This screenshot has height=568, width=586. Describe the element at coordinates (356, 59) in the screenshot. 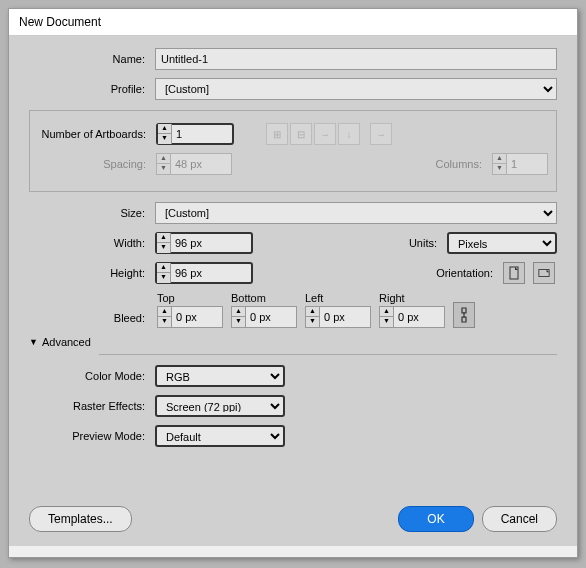

I see `name-input` at that location.